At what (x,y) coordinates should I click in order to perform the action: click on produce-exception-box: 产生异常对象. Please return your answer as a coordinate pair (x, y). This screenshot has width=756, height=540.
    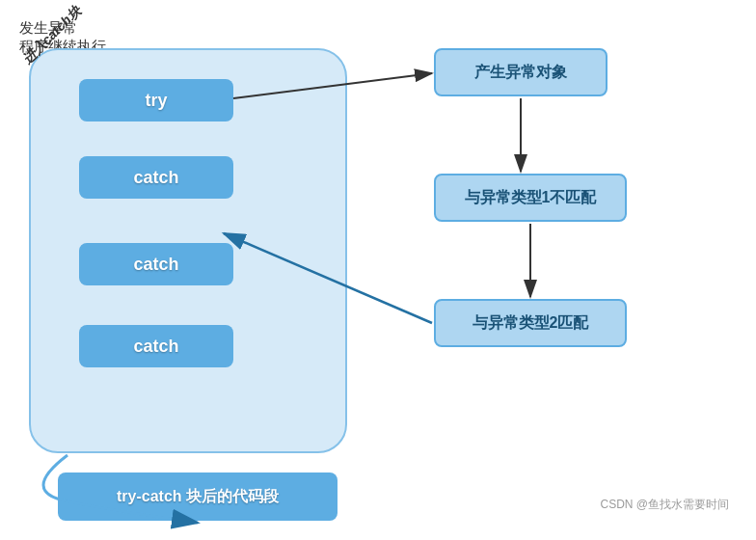
    Looking at the image, I should click on (521, 72).